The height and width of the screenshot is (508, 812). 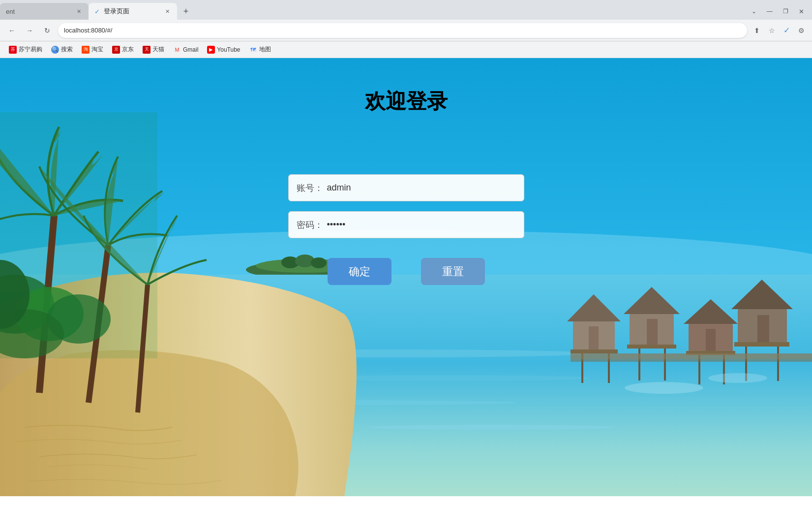 I want to click on confirm-button: 确定, so click(x=360, y=272).